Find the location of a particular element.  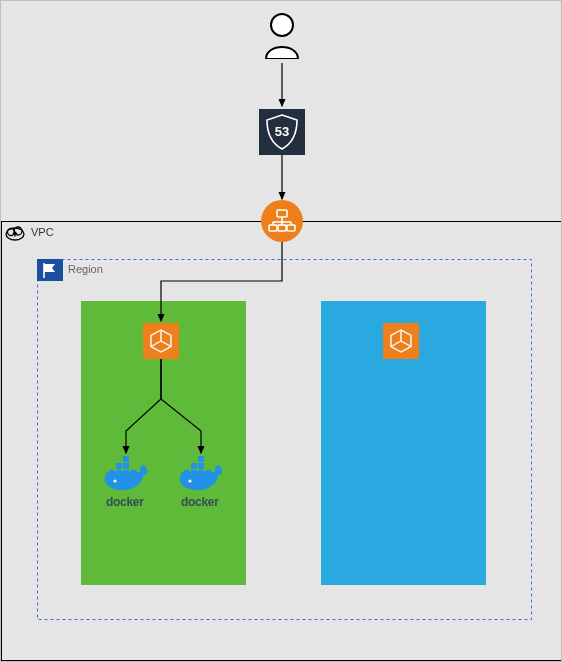

ecs-service-right-icon is located at coordinates (401, 341).